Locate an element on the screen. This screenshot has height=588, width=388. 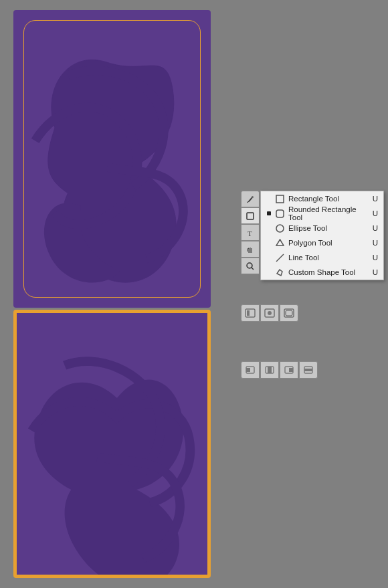
tool-strip: T is located at coordinates (250, 233).